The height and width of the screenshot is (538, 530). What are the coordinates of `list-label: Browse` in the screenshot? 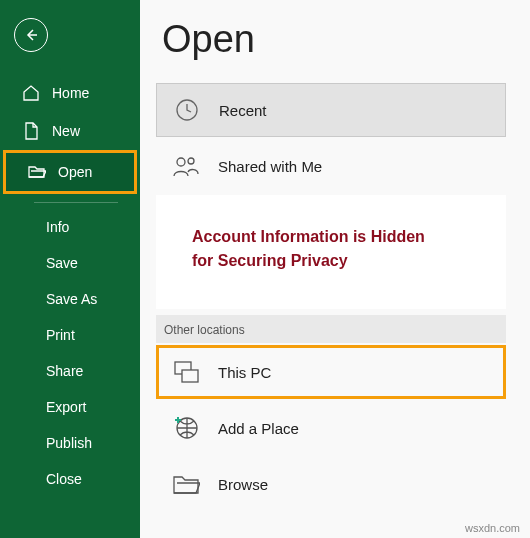 It's located at (243, 484).